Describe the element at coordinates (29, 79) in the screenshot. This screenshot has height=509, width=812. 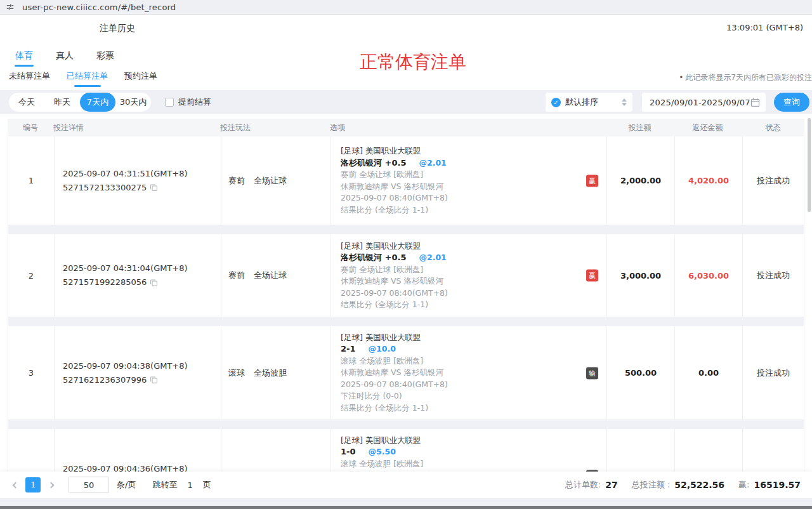
I see `subtab-unsettled: 未结算注单` at that location.